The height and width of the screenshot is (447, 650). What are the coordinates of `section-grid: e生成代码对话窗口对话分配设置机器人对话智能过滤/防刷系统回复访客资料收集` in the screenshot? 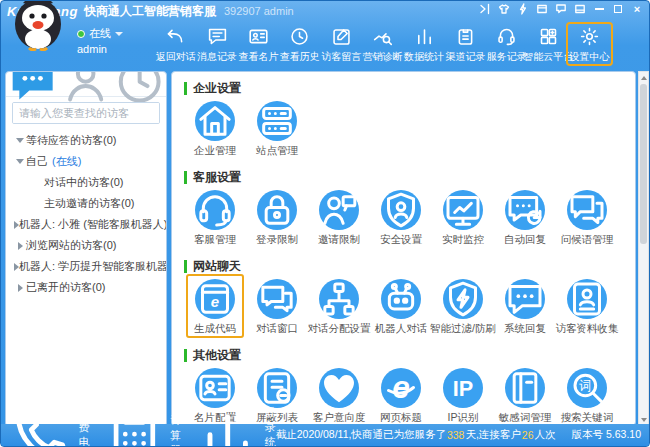 It's located at (410, 309).